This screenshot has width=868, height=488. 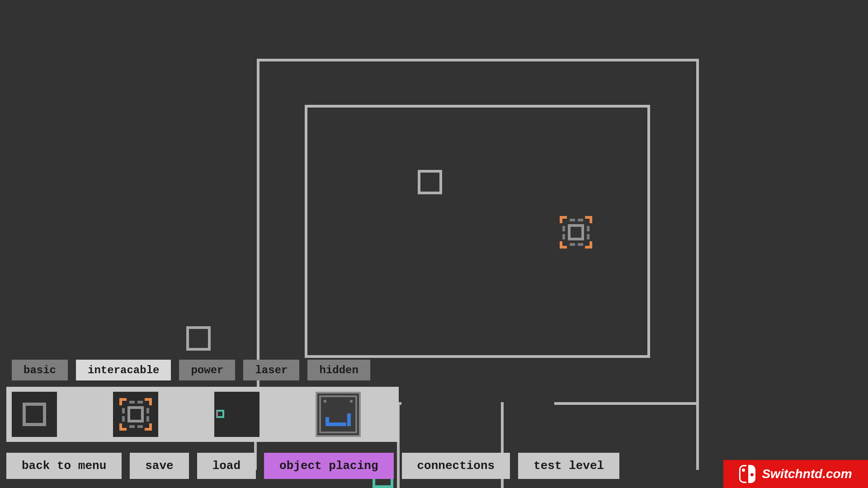 What do you see at coordinates (123, 370) in the screenshot?
I see `tab-interacable: interacable` at bounding box center [123, 370].